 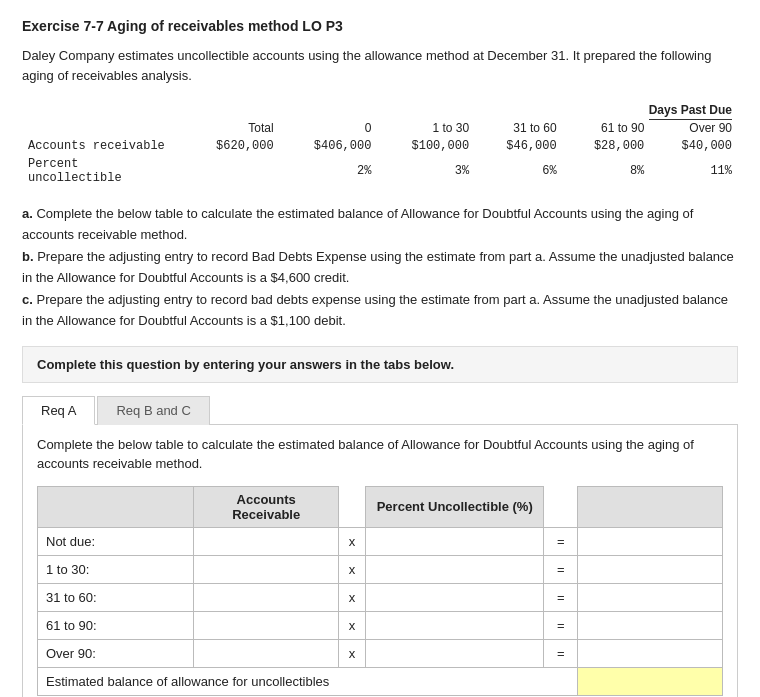 What do you see at coordinates (380, 597) in the screenshot?
I see `table-row: 31 to 60: x =` at bounding box center [380, 597].